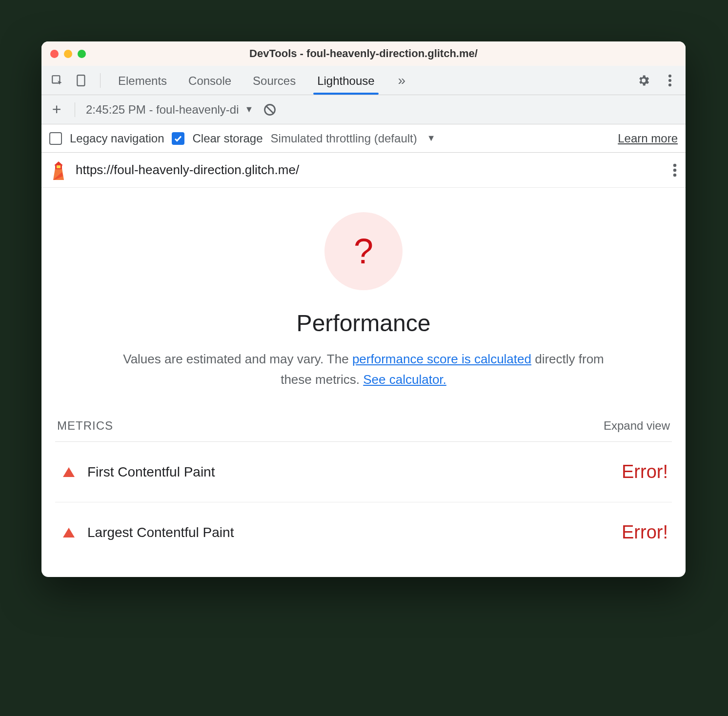 The height and width of the screenshot is (716, 728). Describe the element at coordinates (442, 359) in the screenshot. I see `score-calculation-link: performance score is calculated` at that location.